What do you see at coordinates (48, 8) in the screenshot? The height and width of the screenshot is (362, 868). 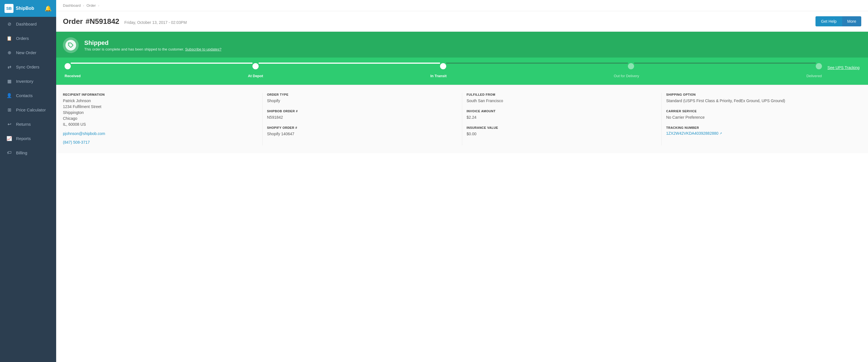 I see `notification-bell-icon: 🔔` at bounding box center [48, 8].